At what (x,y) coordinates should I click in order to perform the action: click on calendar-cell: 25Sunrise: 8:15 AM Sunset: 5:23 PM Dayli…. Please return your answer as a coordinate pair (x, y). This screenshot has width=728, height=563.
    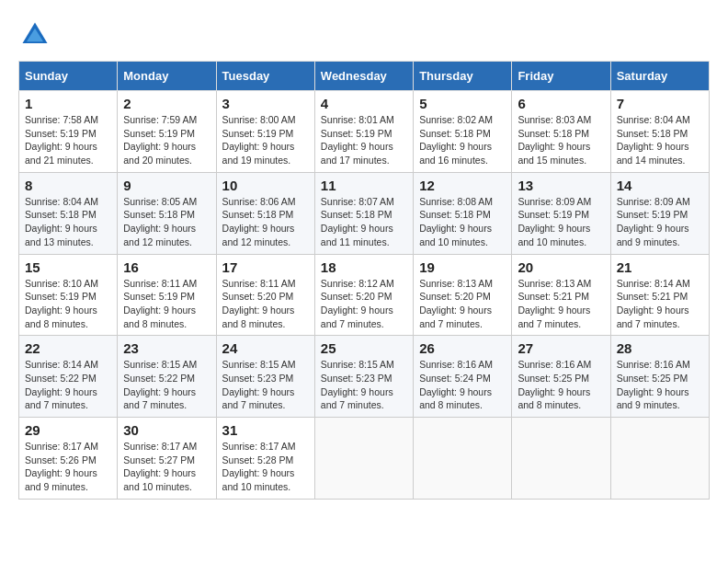
    Looking at the image, I should click on (364, 377).